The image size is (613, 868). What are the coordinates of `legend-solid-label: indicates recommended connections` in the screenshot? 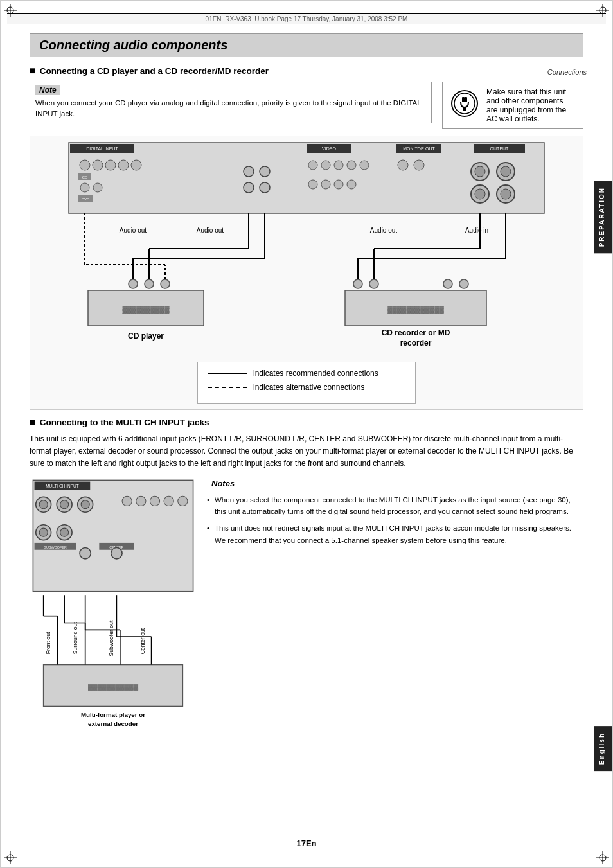 It's located at (316, 373).